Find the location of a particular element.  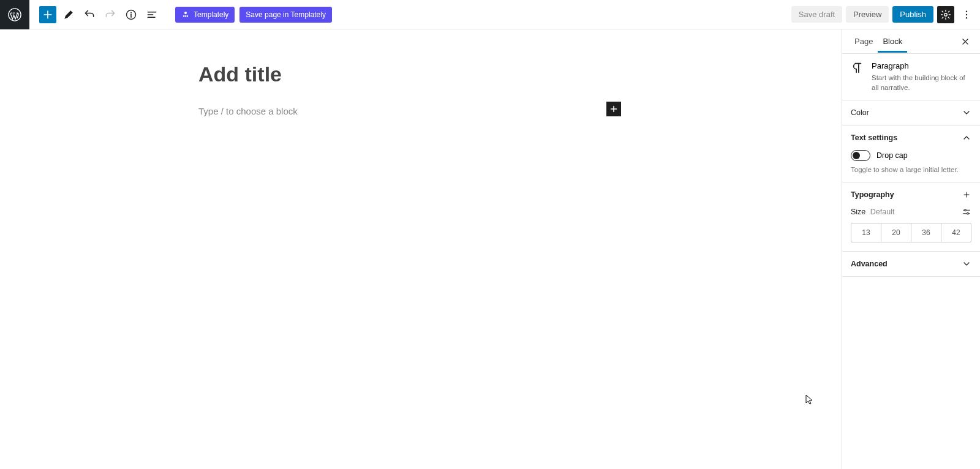

drop-cap-label: Drop cap is located at coordinates (892, 156).